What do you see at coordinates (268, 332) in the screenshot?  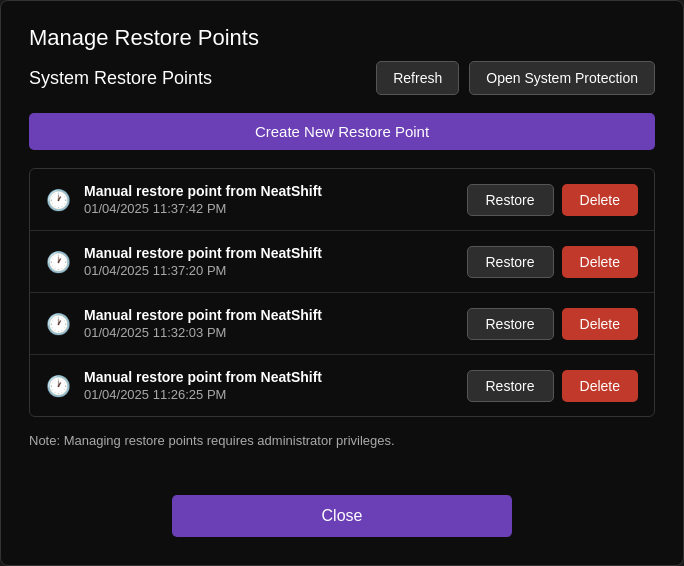 I see `restore-point-date: 01/04/2025 11:32:03 PM` at bounding box center [268, 332].